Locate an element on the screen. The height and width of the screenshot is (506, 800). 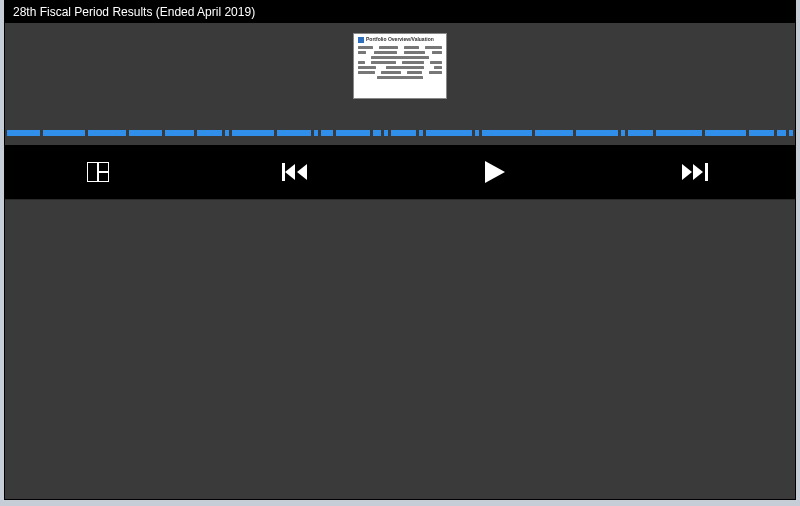
next-button is located at coordinates (695, 172).